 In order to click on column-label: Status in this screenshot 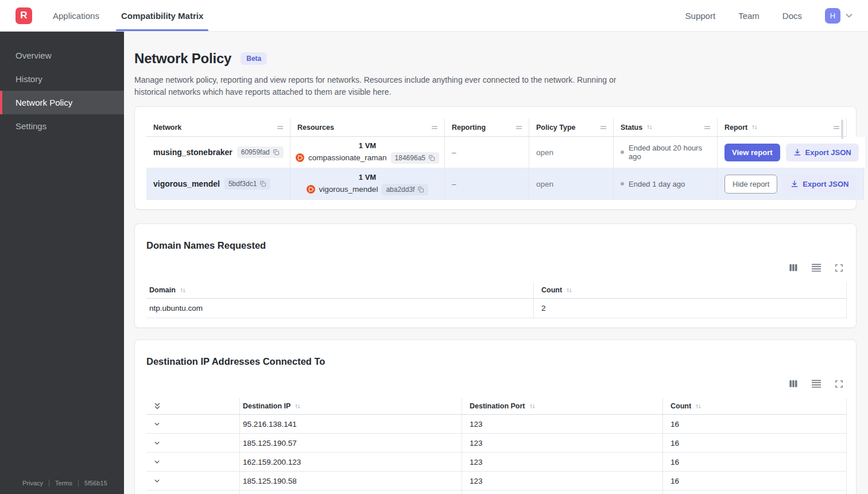, I will do `click(631, 128)`.